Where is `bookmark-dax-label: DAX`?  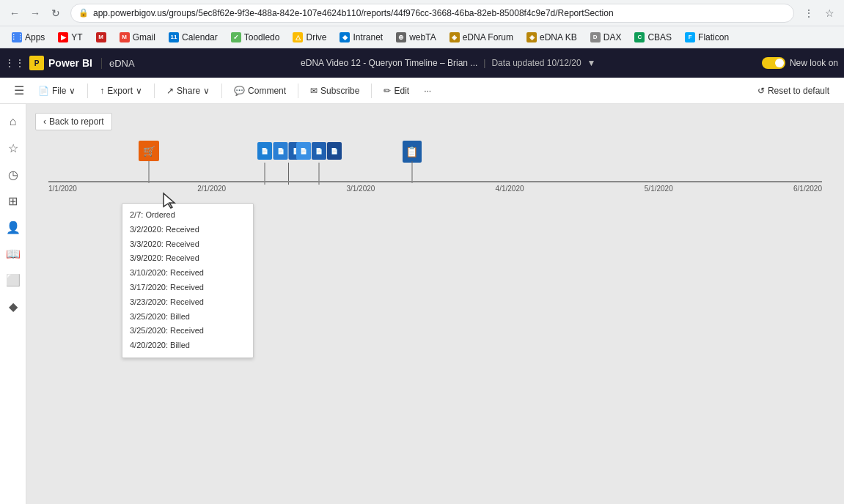
bookmark-dax-label: DAX is located at coordinates (613, 37).